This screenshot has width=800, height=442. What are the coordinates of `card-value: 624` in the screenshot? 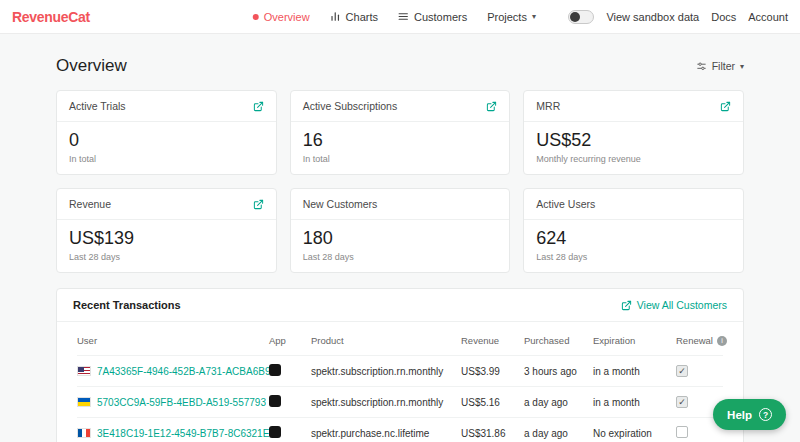 It's located at (634, 238).